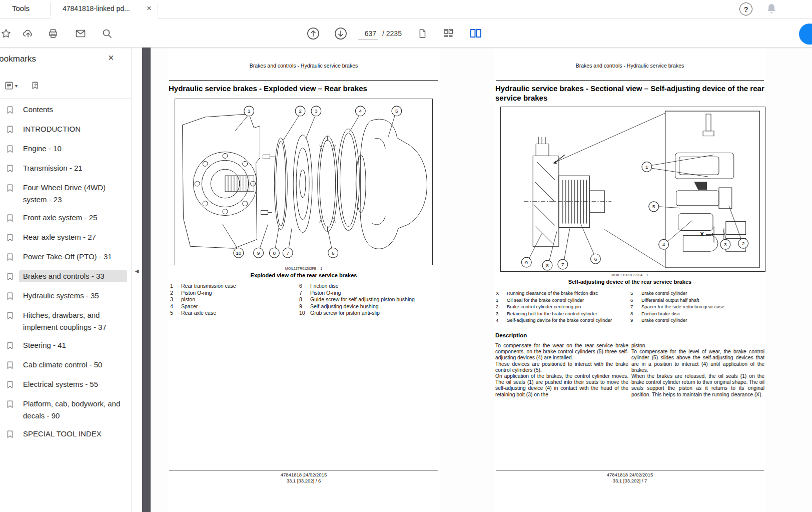 The width and height of the screenshot is (812, 512). What do you see at coordinates (397, 111) in the screenshot?
I see `svg-text: 5` at bounding box center [397, 111].